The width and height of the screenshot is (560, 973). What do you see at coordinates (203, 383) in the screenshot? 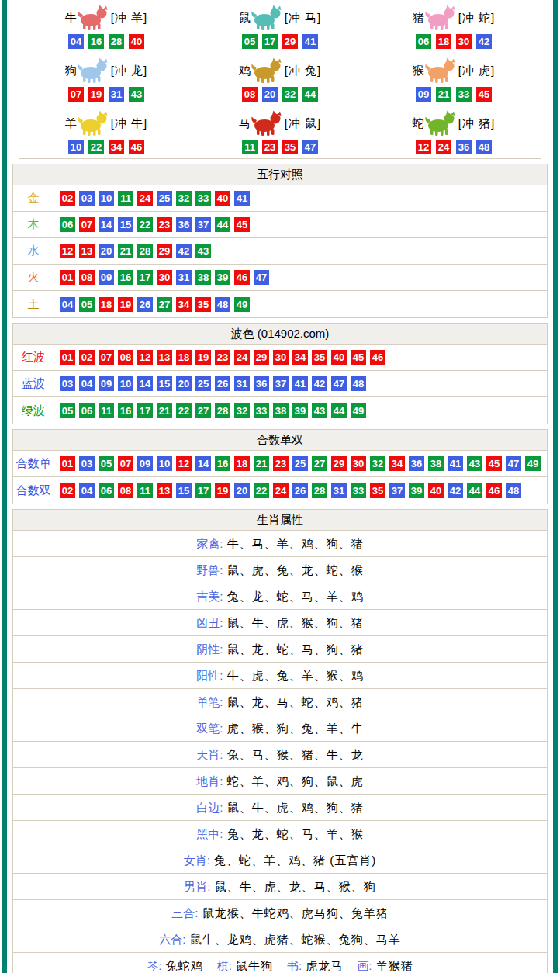
I see `number-badge: 25` at bounding box center [203, 383].